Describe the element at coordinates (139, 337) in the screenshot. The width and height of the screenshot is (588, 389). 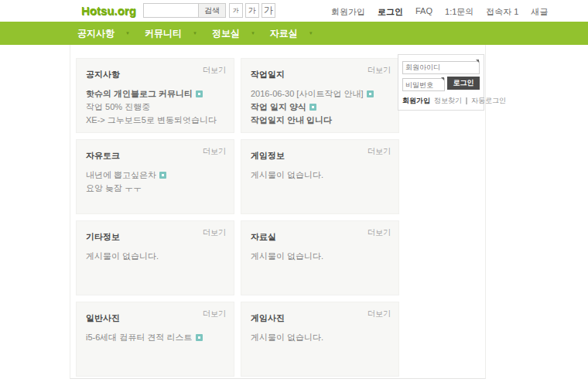
I see `post-title: i5-6세대 컴퓨터 견적 리스트` at that location.